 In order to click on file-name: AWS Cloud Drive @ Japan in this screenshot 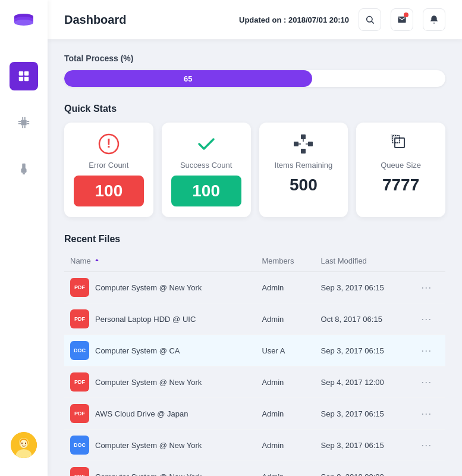, I will do `click(142, 414)`.